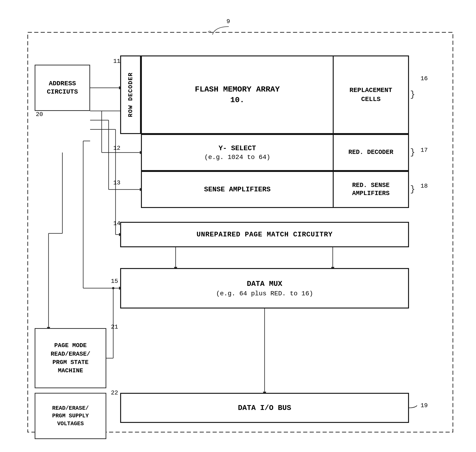 This screenshot has height=452, width=476. I want to click on label-14: 14, so click(117, 224).